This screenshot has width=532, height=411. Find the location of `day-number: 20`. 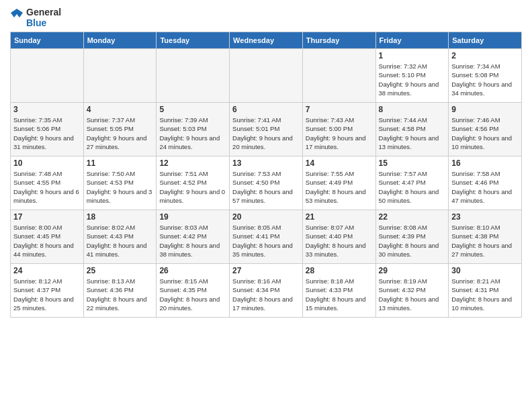

day-number: 20 is located at coordinates (266, 217).